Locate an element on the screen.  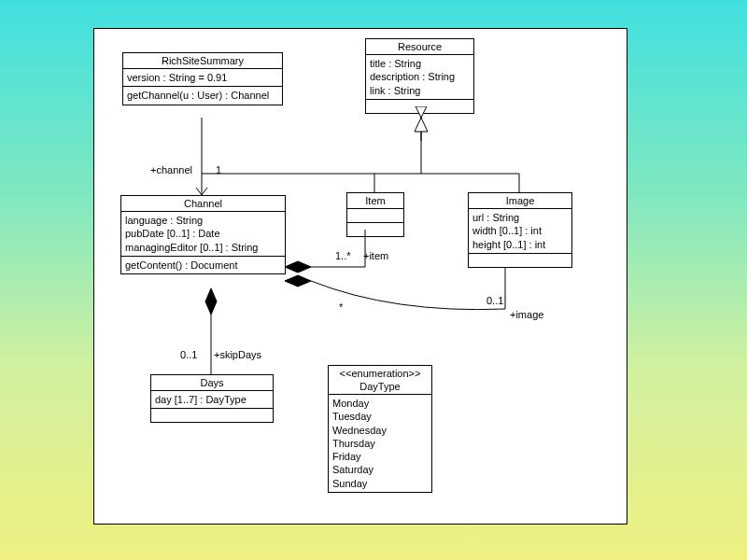
operation: getChannel(u : User) : Channel is located at coordinates (203, 95).